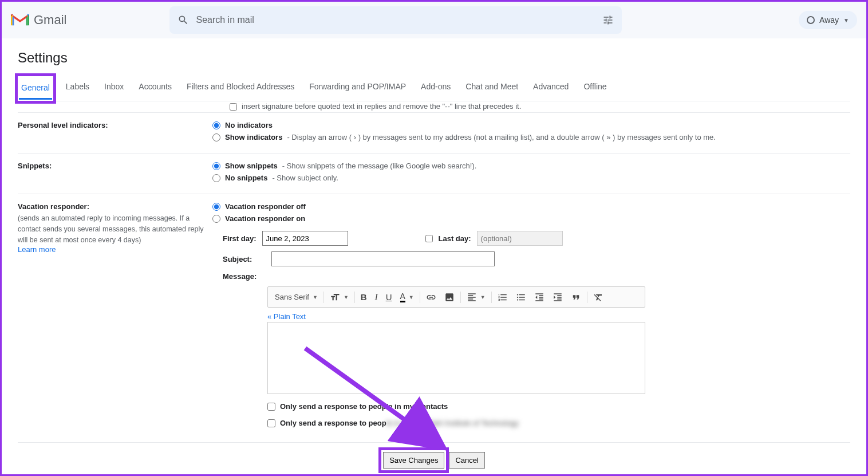 The width and height of the screenshot is (868, 476). I want to click on no-indicators-label: No indicators, so click(248, 125).